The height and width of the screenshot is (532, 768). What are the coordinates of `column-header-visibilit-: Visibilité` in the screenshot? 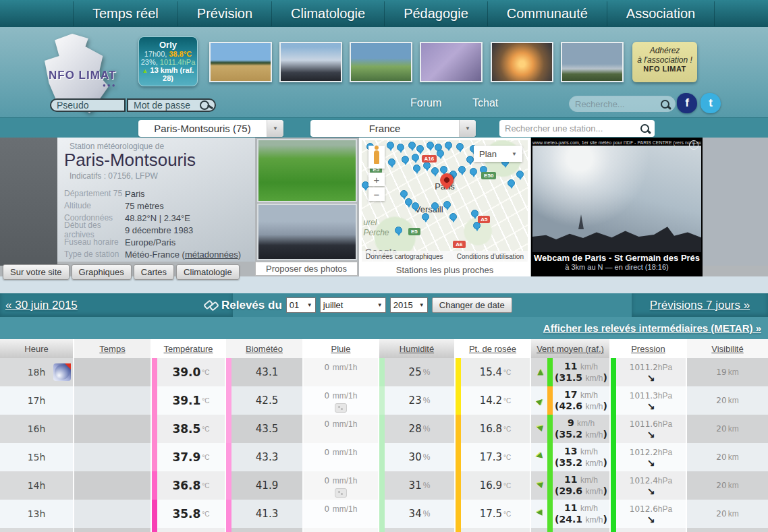 It's located at (728, 349).